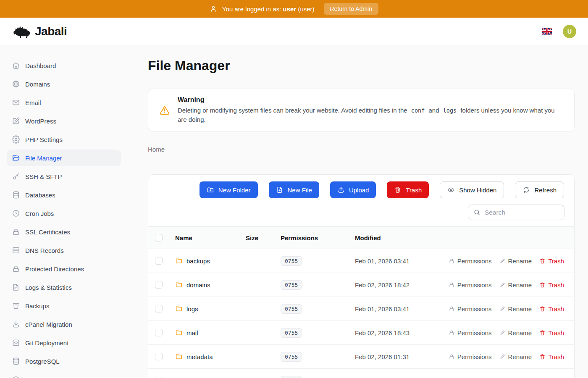 This screenshot has width=588, height=378. Describe the element at coordinates (37, 306) in the screenshot. I see `sidebar-item-label: Backups` at that location.